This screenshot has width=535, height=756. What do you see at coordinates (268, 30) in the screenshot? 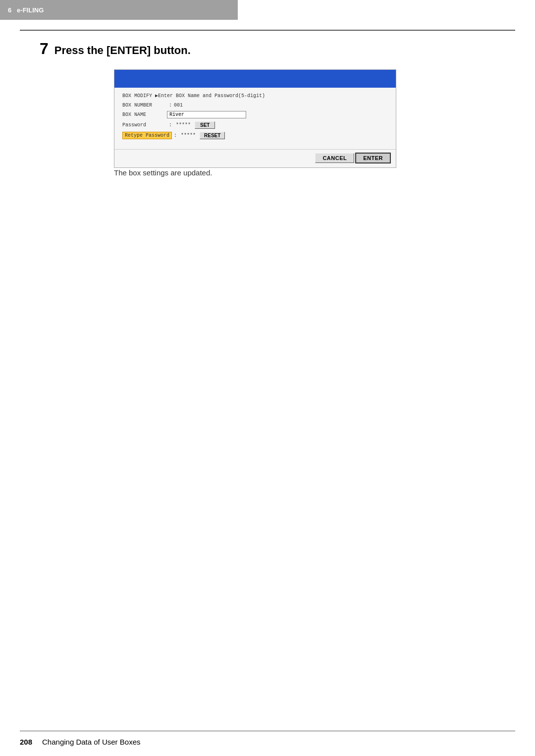
I see `top-divider` at bounding box center [268, 30].